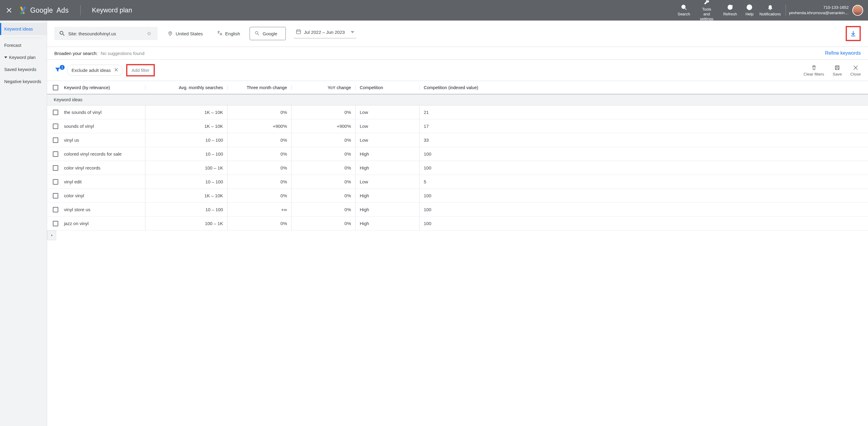 The width and height of the screenshot is (868, 426). What do you see at coordinates (340, 88) in the screenshot?
I see `col-yoy: YoY change` at bounding box center [340, 88].